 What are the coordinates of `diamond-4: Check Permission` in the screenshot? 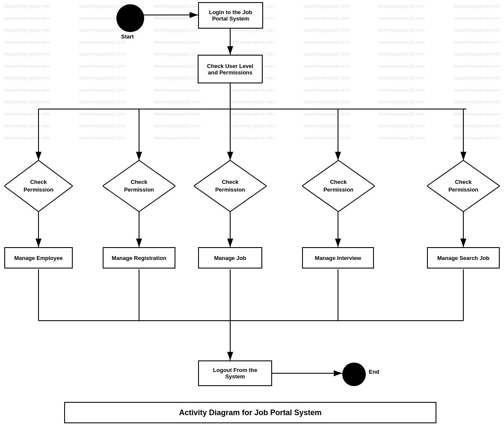 It's located at (338, 186).